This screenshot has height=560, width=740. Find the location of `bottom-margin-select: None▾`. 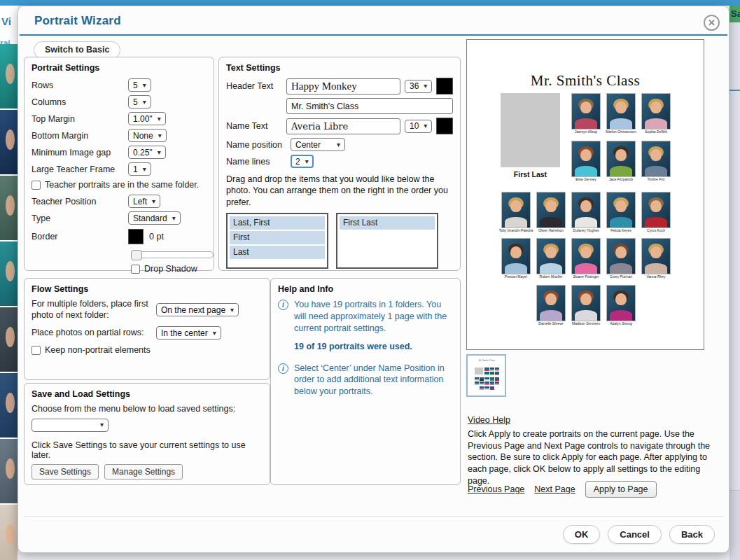

bottom-margin-select: None▾ is located at coordinates (147, 136).